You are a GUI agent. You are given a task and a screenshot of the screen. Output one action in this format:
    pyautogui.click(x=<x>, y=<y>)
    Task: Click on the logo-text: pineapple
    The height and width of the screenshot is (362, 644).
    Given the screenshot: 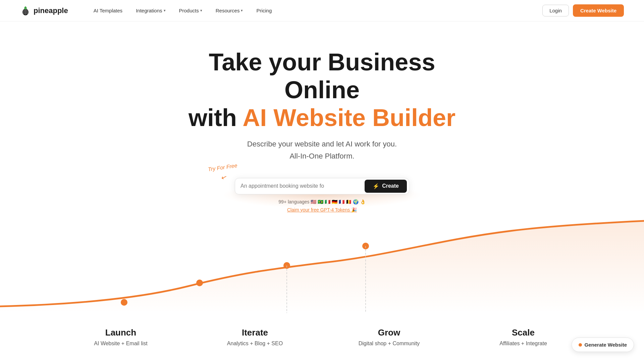 What is the action you would take?
    pyautogui.click(x=51, y=11)
    